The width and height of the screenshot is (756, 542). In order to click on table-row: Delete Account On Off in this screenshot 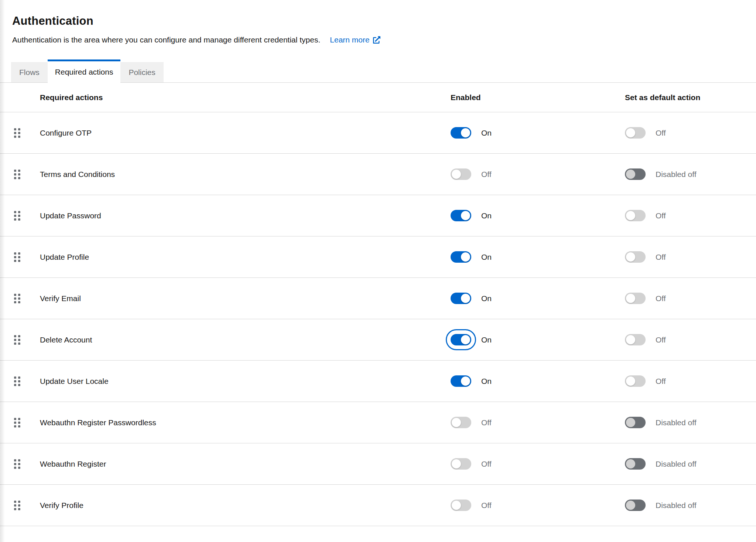, I will do `click(378, 340)`.